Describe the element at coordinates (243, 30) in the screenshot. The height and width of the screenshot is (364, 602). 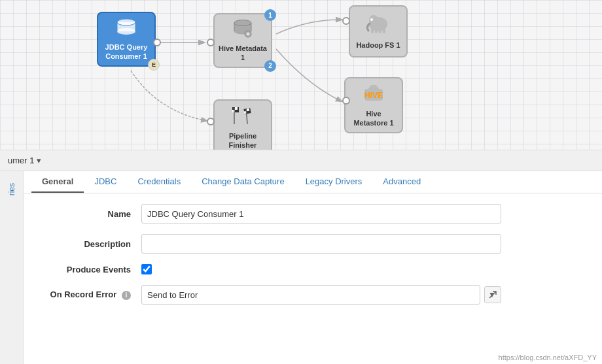
I see `db-gear-icon` at that location.